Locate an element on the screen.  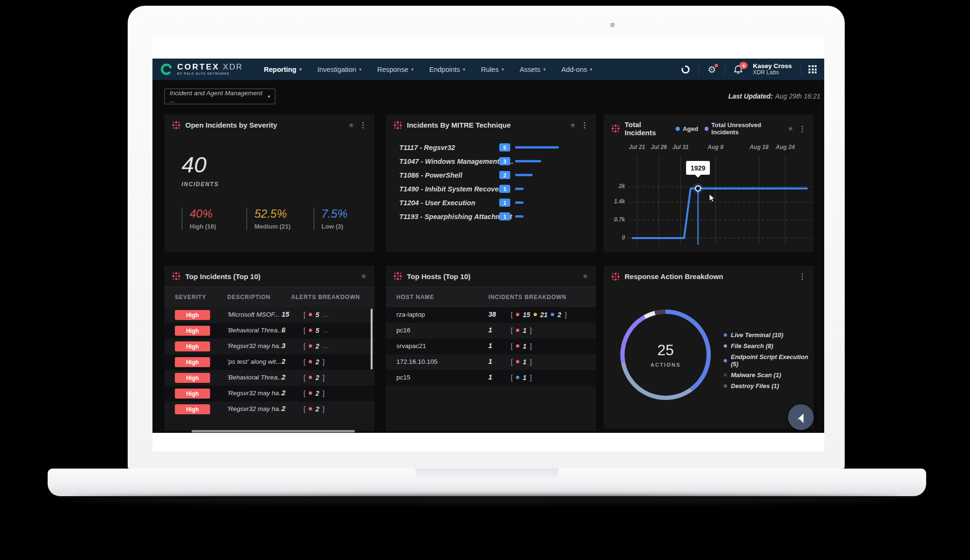
mitre-row: T1193 - Spearphishing Attachment1 is located at coordinates (494, 216).